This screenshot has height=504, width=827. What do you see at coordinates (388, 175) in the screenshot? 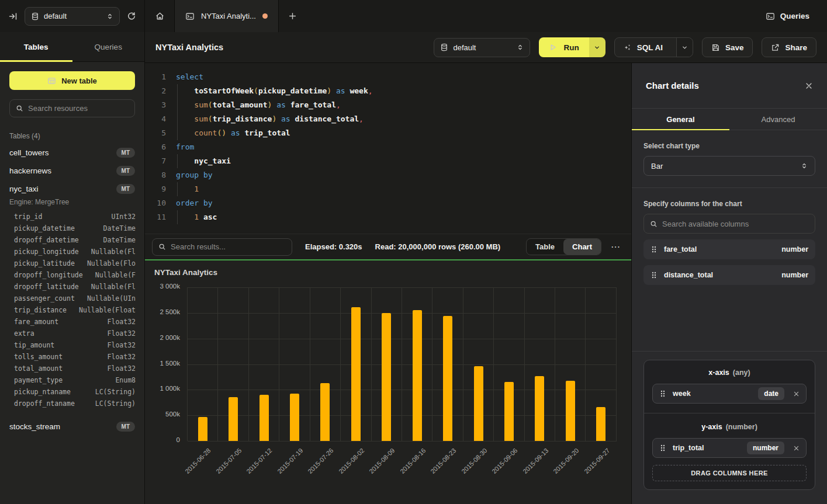
I see `code-line: 8group by` at bounding box center [388, 175].